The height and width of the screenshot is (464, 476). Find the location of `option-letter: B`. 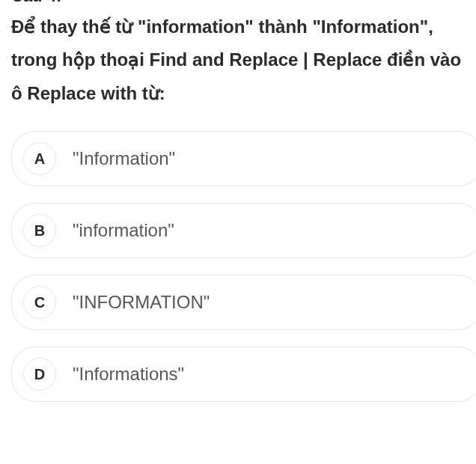

option-letter: B is located at coordinates (40, 231).